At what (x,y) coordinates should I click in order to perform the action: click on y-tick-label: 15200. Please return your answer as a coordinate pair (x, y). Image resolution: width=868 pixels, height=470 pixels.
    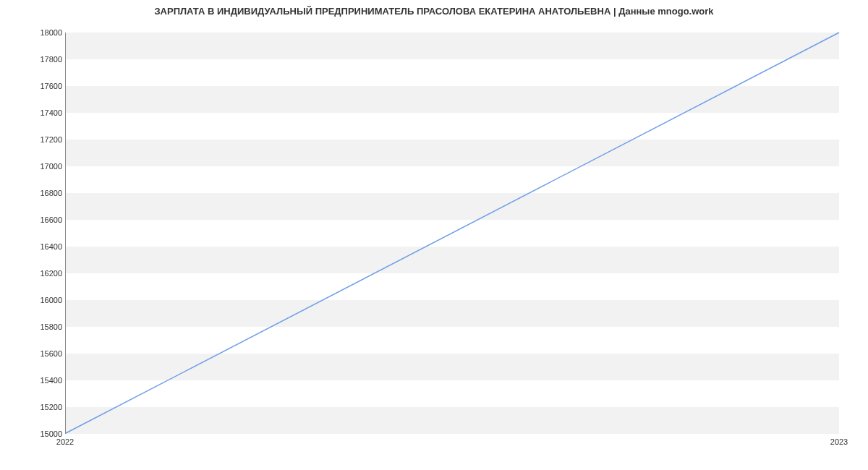
    Looking at the image, I should click on (33, 407).